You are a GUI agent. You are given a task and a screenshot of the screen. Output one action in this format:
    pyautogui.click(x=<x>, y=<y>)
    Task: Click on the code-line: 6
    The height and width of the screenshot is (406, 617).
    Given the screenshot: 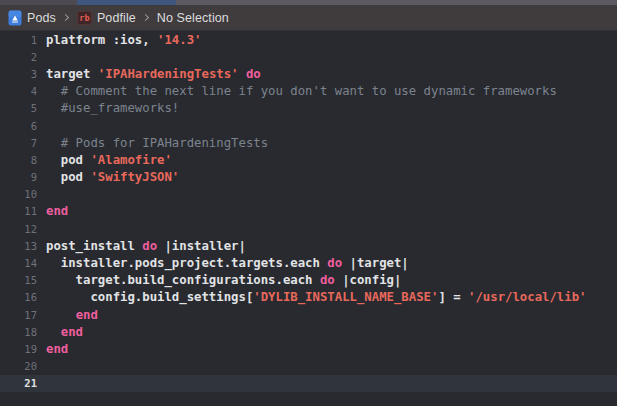 What is the action you would take?
    pyautogui.click(x=308, y=126)
    